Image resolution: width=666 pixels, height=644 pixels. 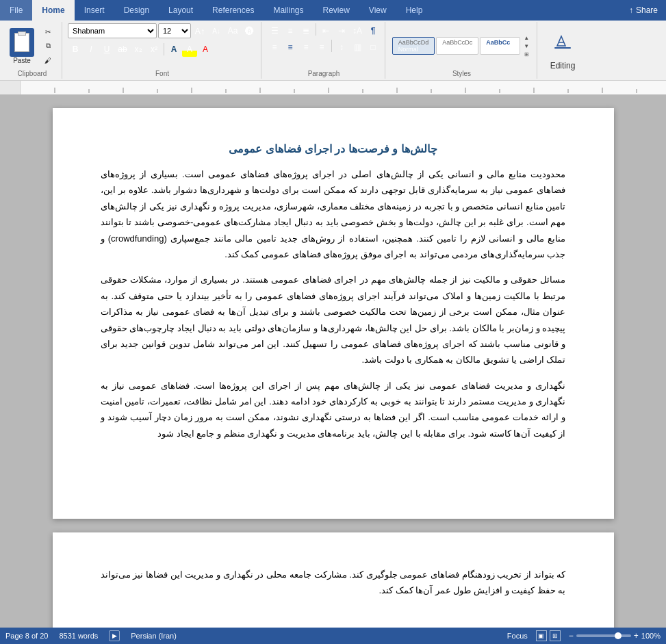 What do you see at coordinates (137, 10) in the screenshot?
I see `tab-design: Design` at bounding box center [137, 10].